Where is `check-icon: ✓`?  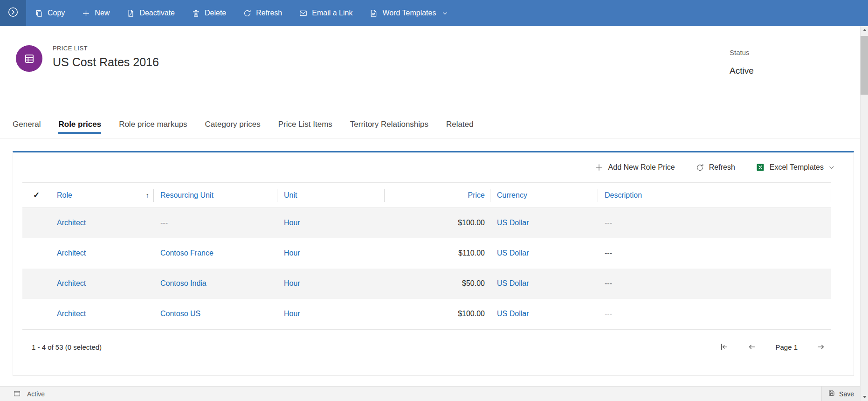 check-icon: ✓ is located at coordinates (36, 195).